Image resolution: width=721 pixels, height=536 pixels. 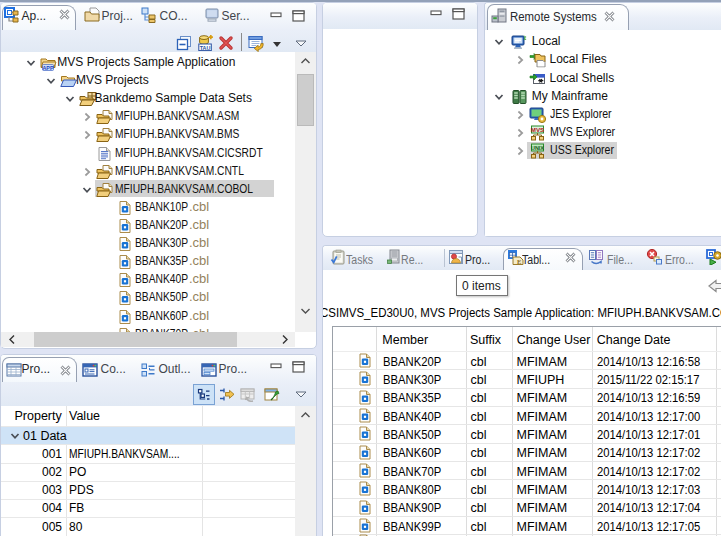 I want to click on svg-text: APP, so click(x=48, y=68).